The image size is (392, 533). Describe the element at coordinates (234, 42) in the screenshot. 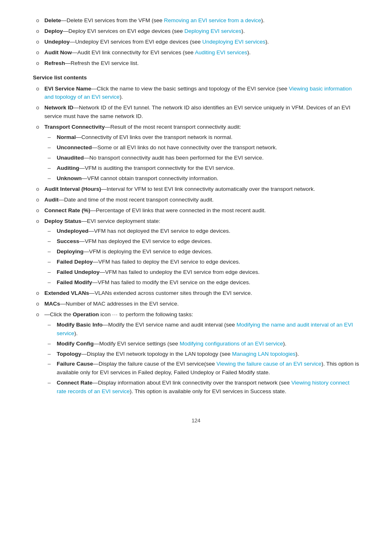

I see `undeploy-link: Undeploying EVI services` at that location.